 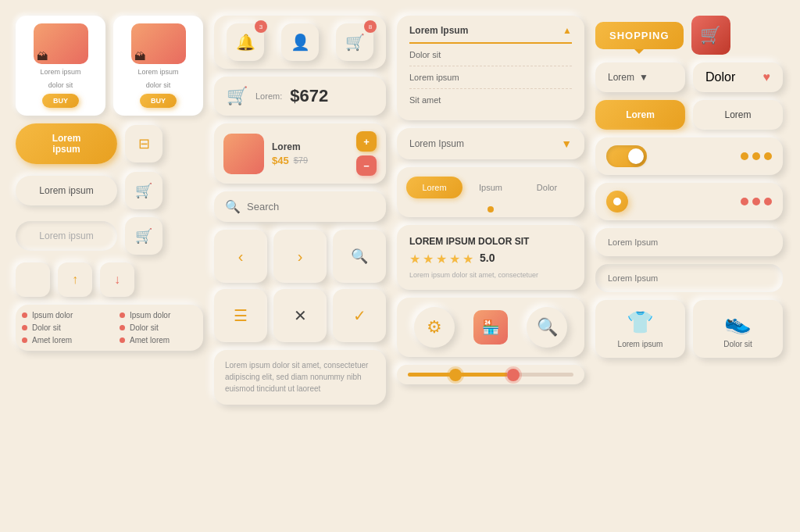 I want to click on input-field-1-container, so click(x=689, y=242).